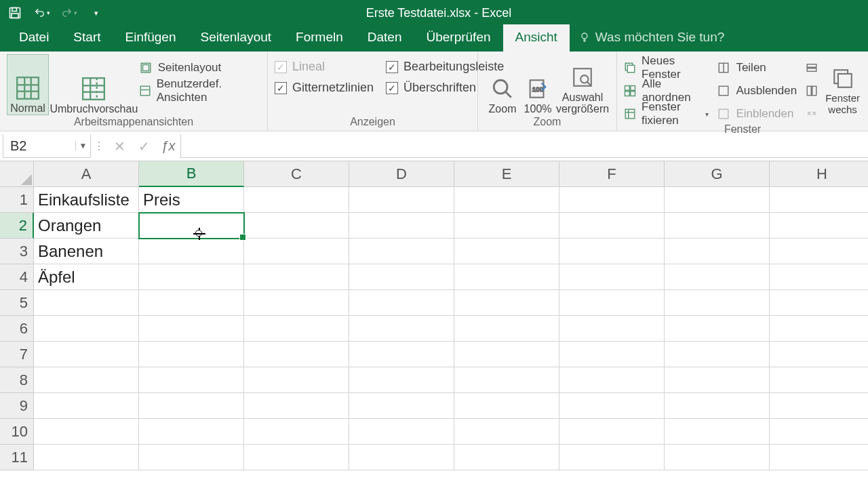 Image resolution: width=868 pixels, height=488 pixels. What do you see at coordinates (199, 91) in the screenshot?
I see `view-custom-button: Benutzerdef. Ansichten` at bounding box center [199, 91].